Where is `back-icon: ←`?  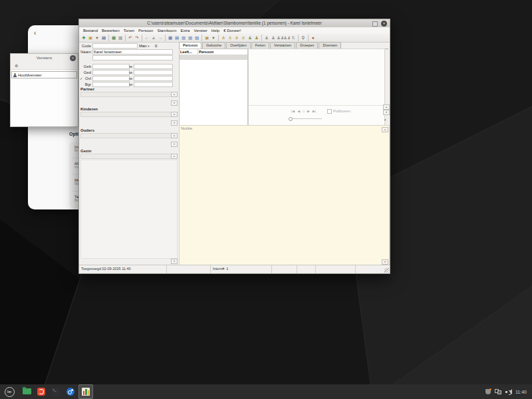
back-icon: ← is located at coordinates (147, 37).